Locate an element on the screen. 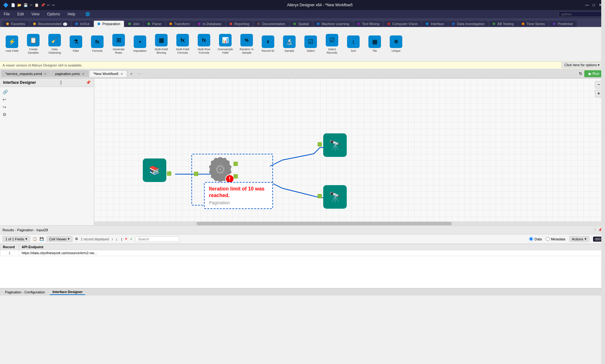  data-radio: Data is located at coordinates (535, 239).